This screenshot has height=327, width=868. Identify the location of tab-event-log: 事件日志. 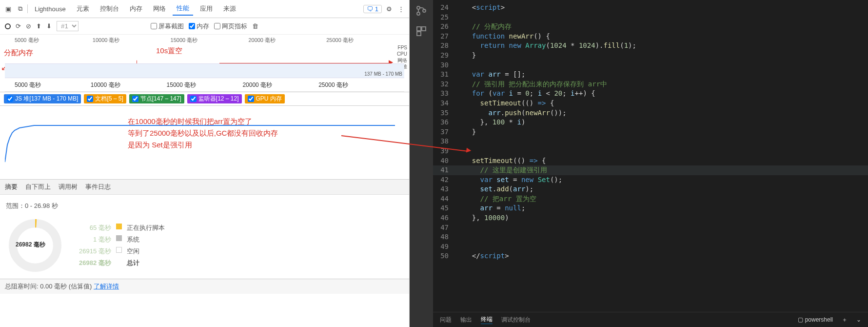
(98, 187).